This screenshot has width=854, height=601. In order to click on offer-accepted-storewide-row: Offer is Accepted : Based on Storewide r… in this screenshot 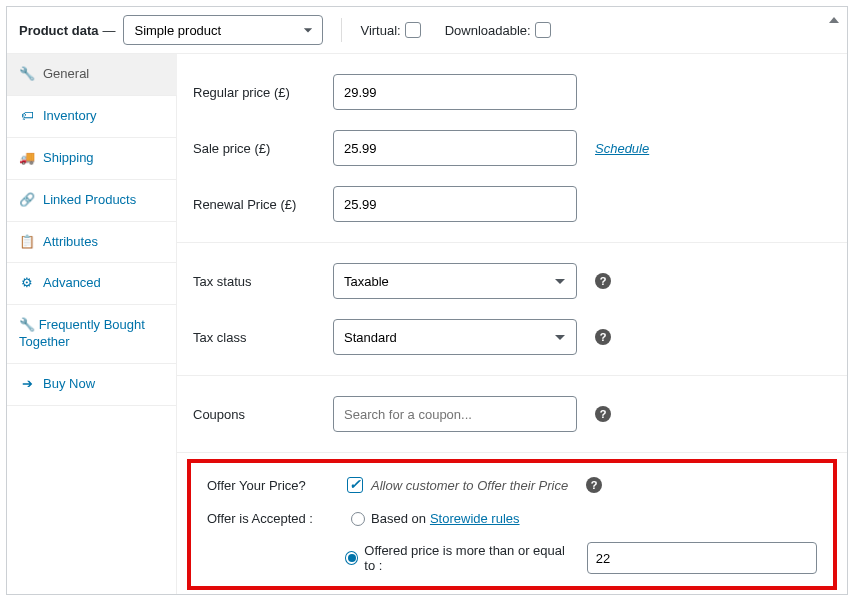, I will do `click(512, 518)`.